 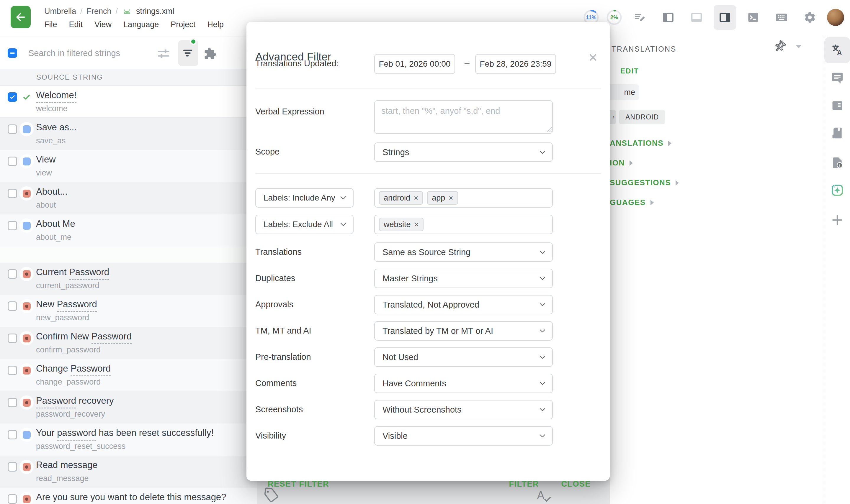 I want to click on list-item: Current Password current_password, so click(x=128, y=279).